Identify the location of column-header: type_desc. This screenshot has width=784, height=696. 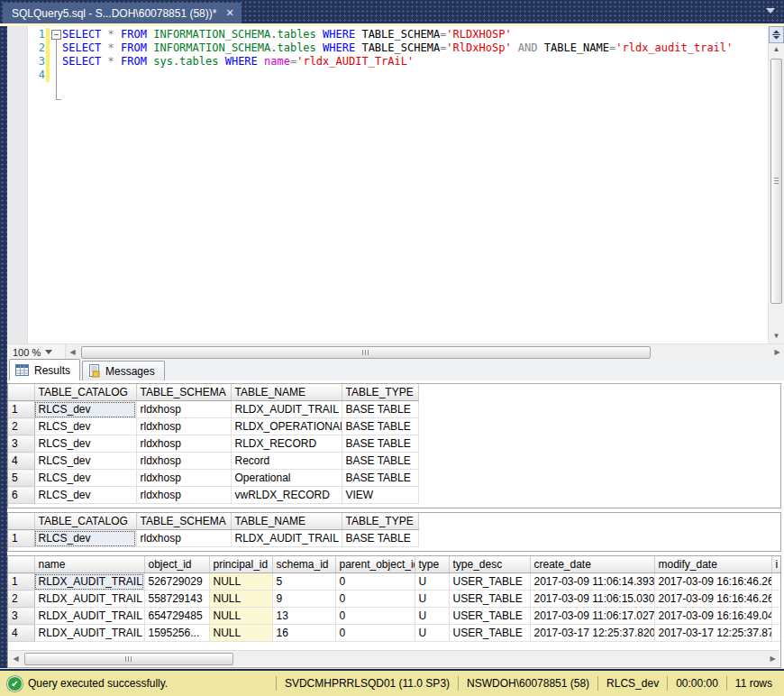
(489, 564).